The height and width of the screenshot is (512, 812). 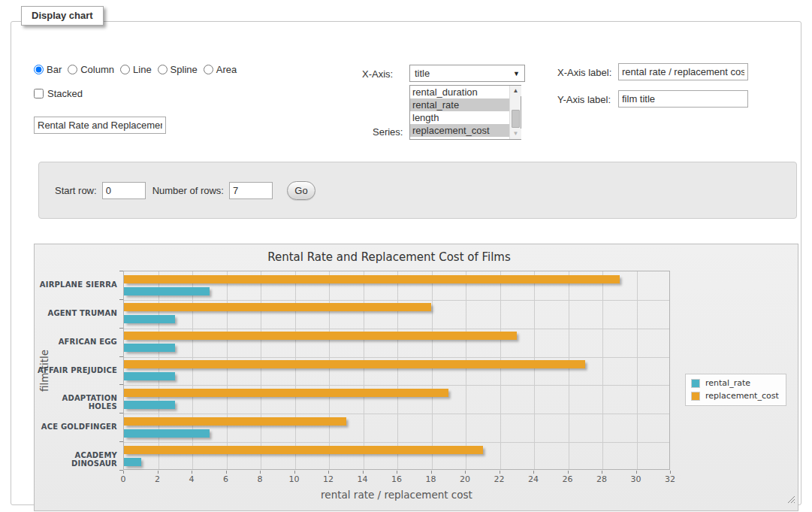 What do you see at coordinates (464, 74) in the screenshot?
I see `x-axis-selected-value: title` at bounding box center [464, 74].